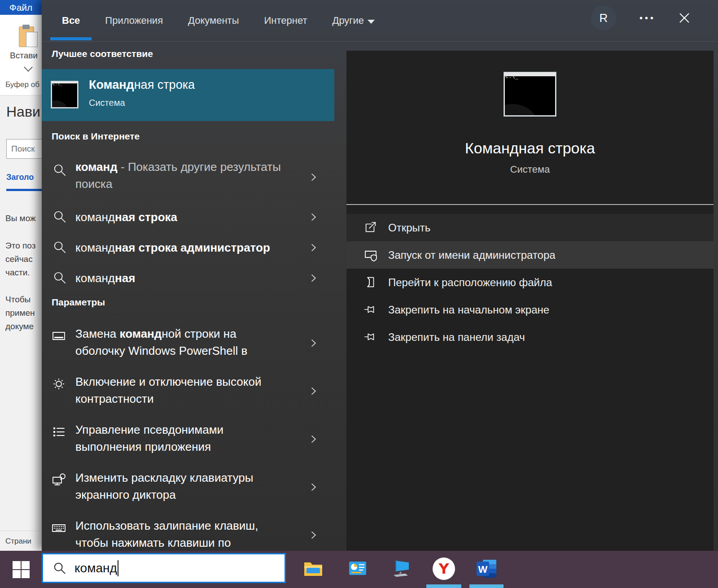  I want to click on user-avatar: R, so click(604, 18).